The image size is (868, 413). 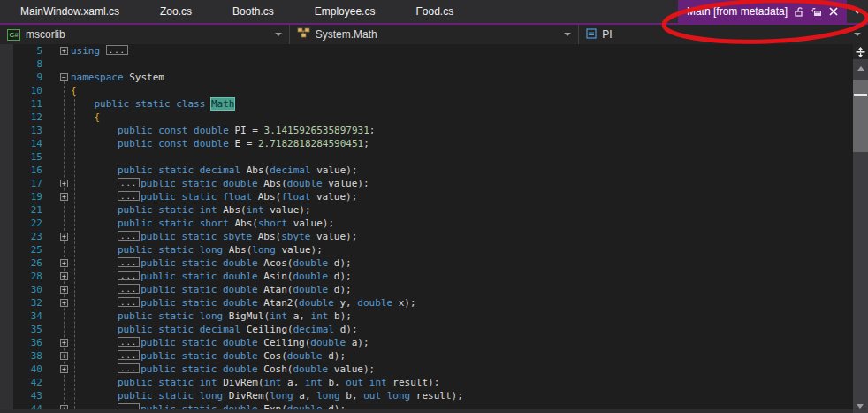 I want to click on active-tab-label: Math [from metadata], so click(x=737, y=11).